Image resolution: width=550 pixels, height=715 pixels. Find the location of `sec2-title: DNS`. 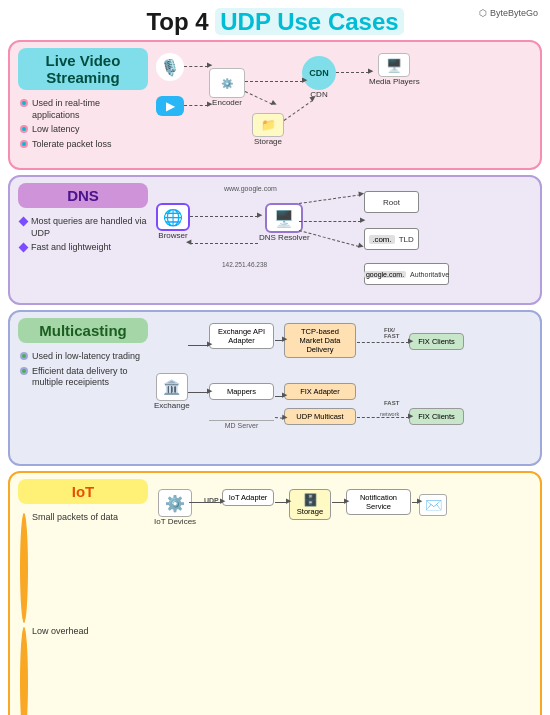

sec2-title: DNS is located at coordinates (83, 196).